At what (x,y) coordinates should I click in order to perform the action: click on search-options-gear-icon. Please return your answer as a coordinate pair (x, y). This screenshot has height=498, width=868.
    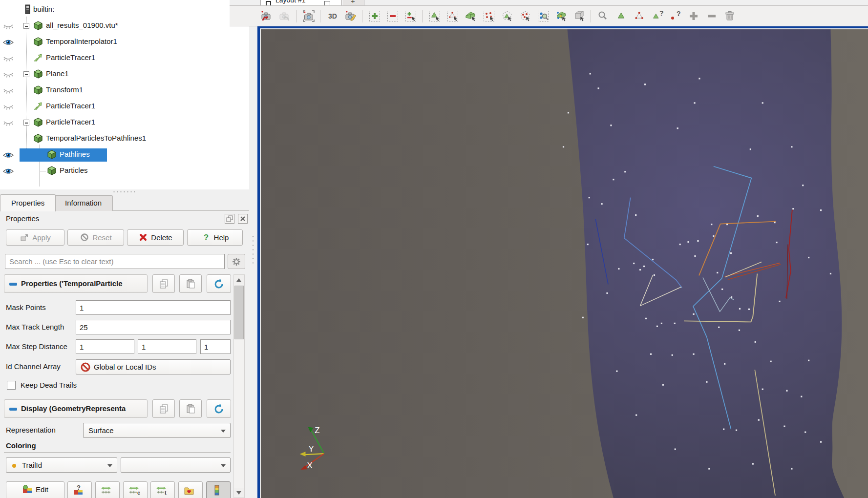
    Looking at the image, I should click on (236, 262).